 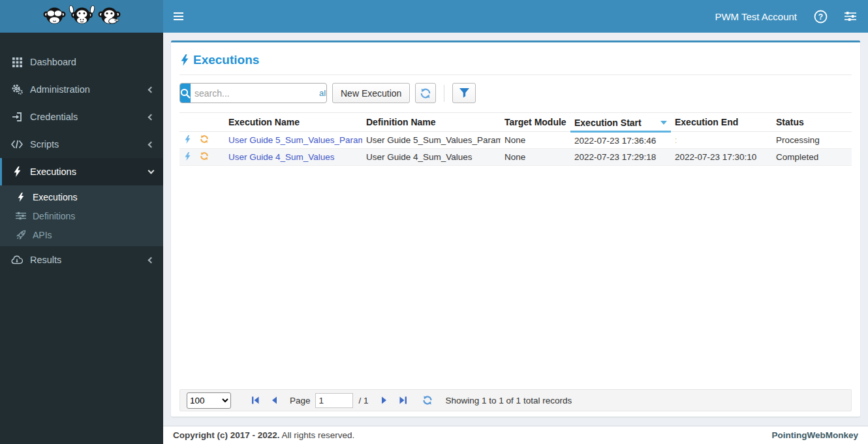 What do you see at coordinates (226, 435) in the screenshot?
I see `copyright-years: Copyright (c) 2017 - 2022.` at bounding box center [226, 435].